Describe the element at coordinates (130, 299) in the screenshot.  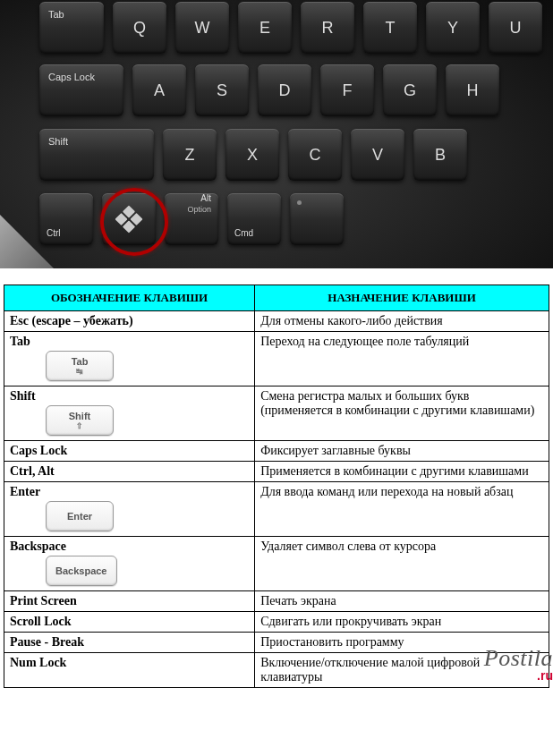
I see `header-key-column: ОБОЗНАЧЕНИЕ КЛАВИШИ` at that location.